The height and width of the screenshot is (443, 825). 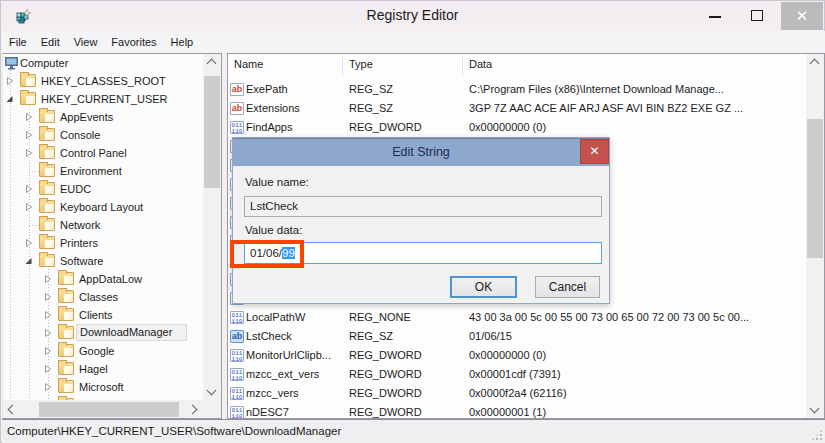 What do you see at coordinates (517, 318) in the screenshot?
I see `value-row-localpathw: 011110LocalPathWREG_NONE43 00 3a 00 5c 0…` at bounding box center [517, 318].